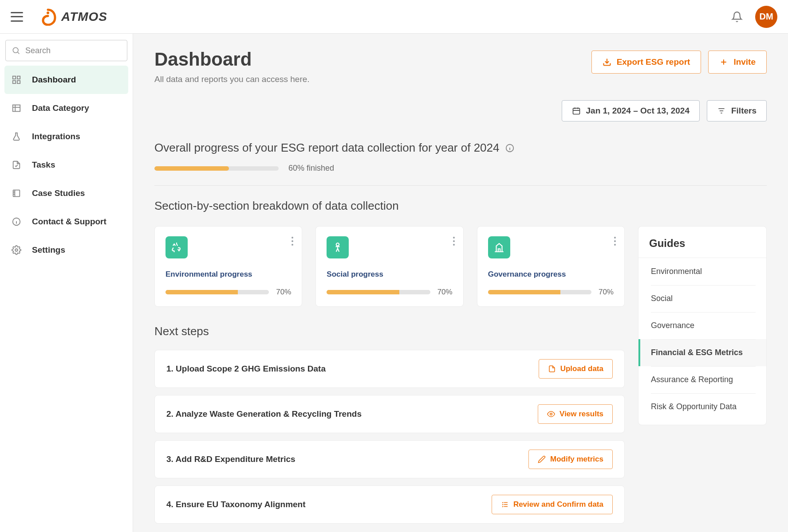 This screenshot has height=532, width=788. I want to click on filters-button: Filters, so click(737, 111).